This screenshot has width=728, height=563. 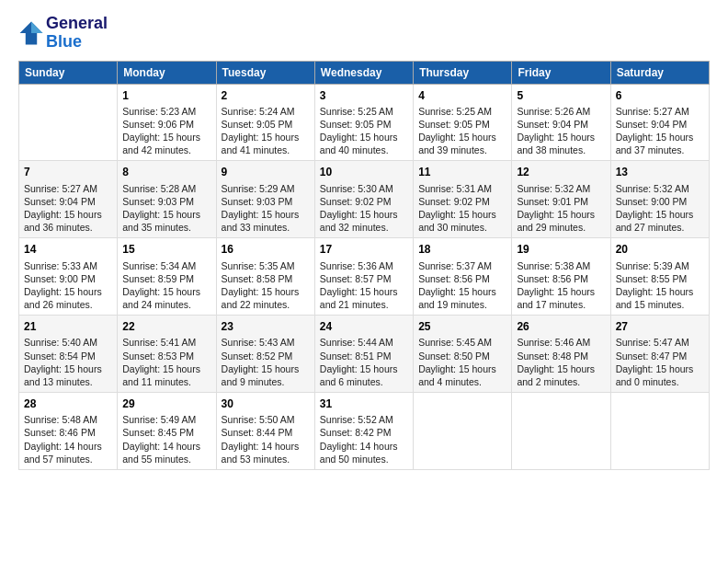 I want to click on cell-line: Sunrise: 5:43 AM, so click(x=266, y=342).